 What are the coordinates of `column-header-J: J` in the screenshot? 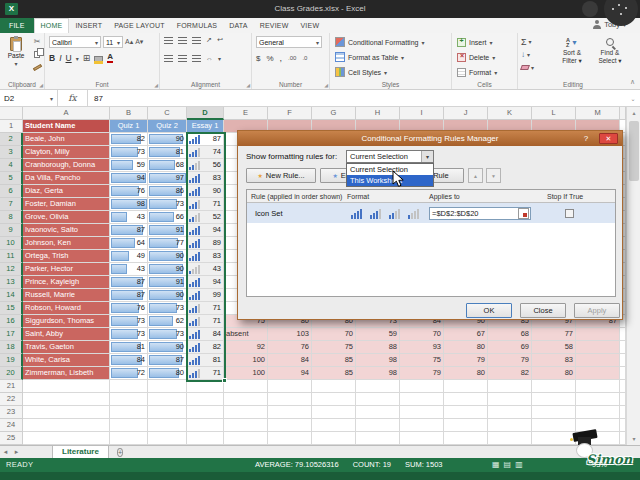 It's located at (466, 114).